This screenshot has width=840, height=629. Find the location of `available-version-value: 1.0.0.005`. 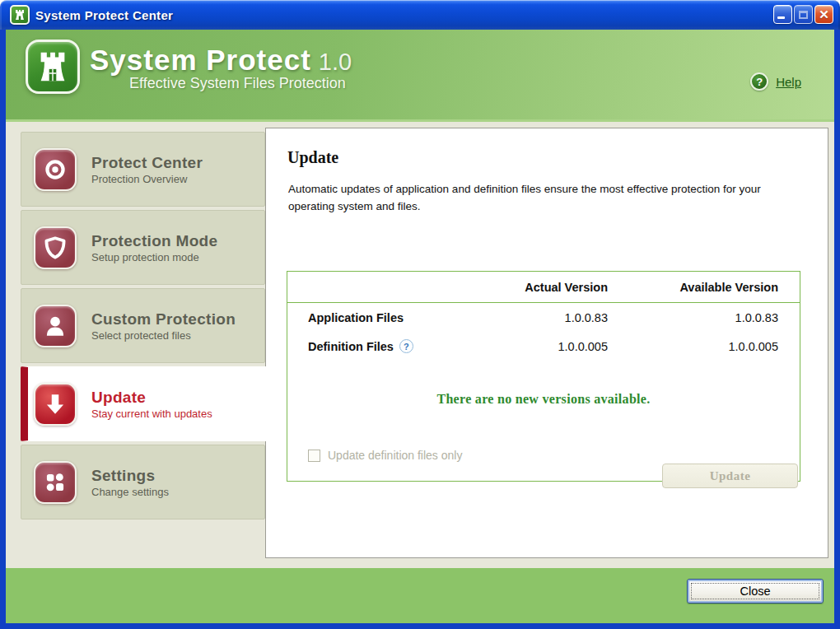

available-version-value: 1.0.0.005 is located at coordinates (693, 347).